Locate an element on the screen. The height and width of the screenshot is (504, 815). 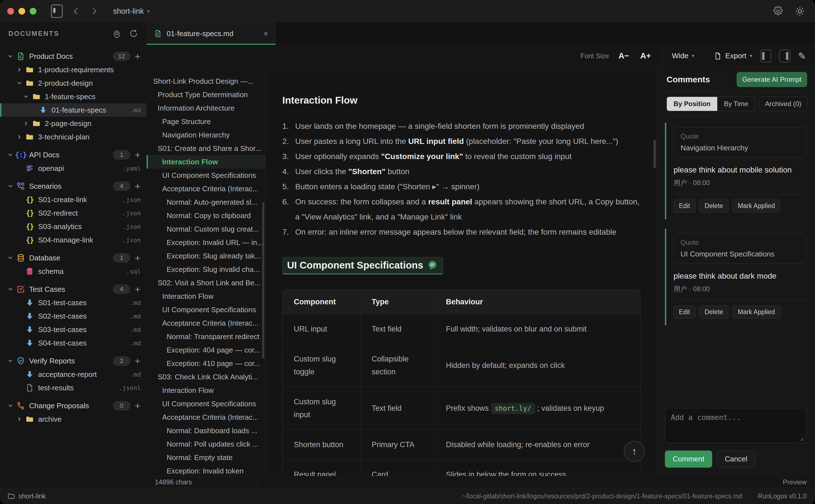
sidebar-section-database: Database1+ is located at coordinates (73, 258).